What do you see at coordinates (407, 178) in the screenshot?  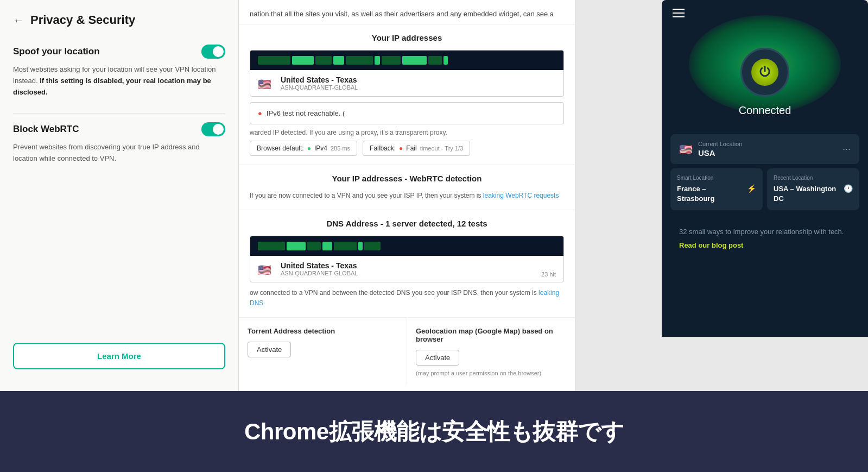 I see `webrtc-title: Your IP addresses - WebRTC detection` at bounding box center [407, 178].